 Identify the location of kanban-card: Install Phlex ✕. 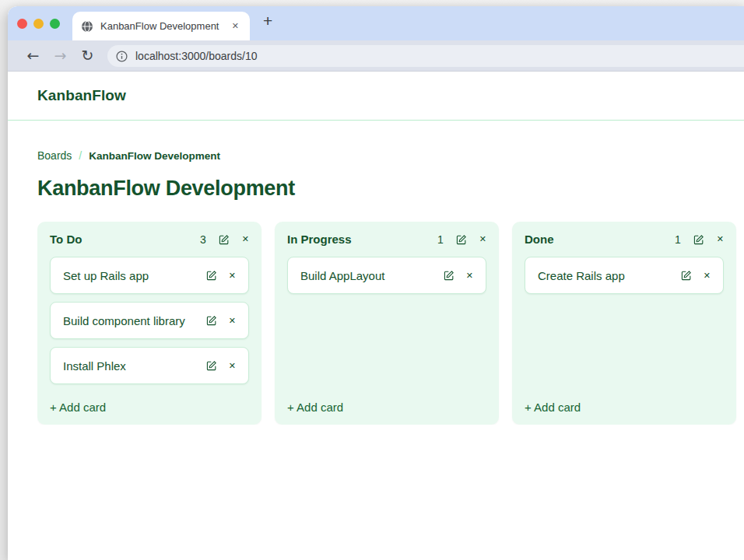
(149, 366).